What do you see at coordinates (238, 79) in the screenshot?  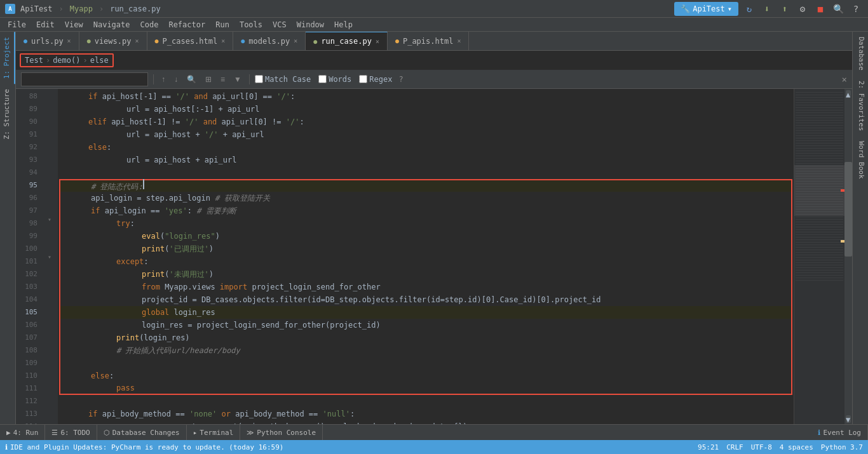 I see `search-options-button: ▼` at bounding box center [238, 79].